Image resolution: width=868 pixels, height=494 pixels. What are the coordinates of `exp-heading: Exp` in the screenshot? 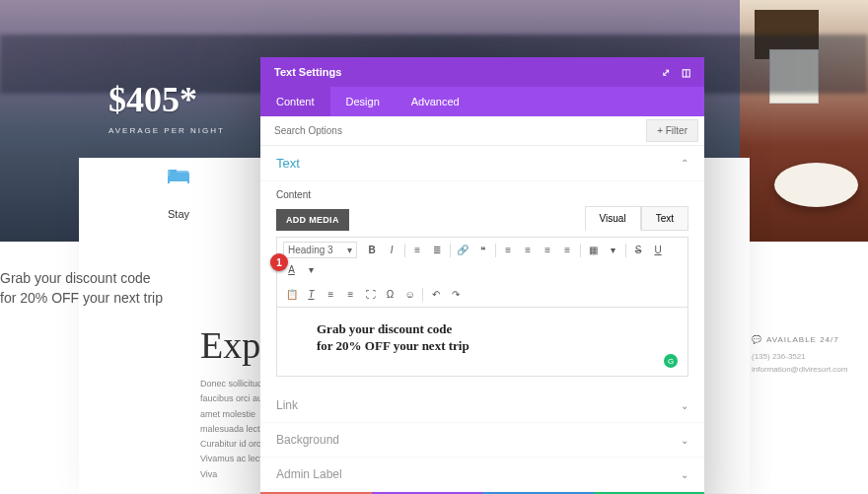 It's located at (231, 345).